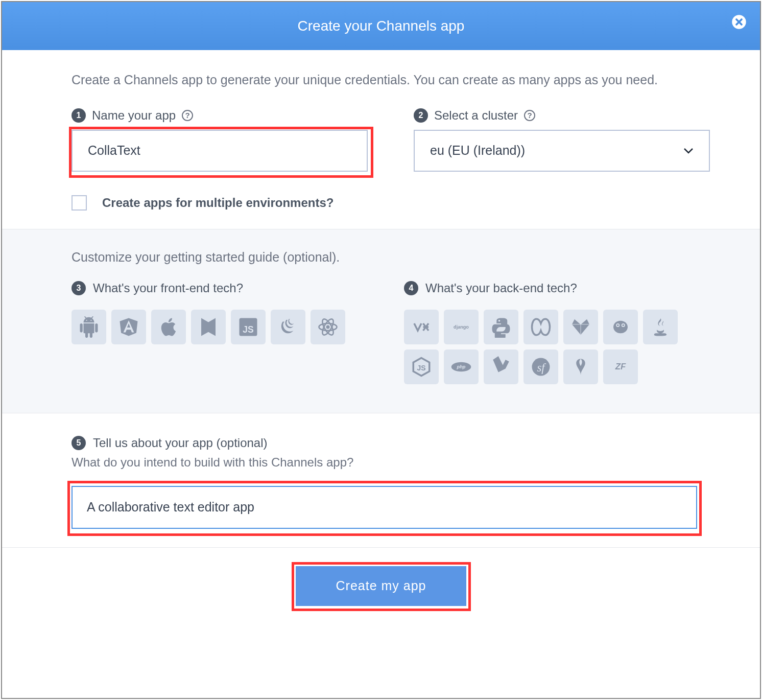  What do you see at coordinates (461, 327) in the screenshot?
I see `django-icon: django` at bounding box center [461, 327].